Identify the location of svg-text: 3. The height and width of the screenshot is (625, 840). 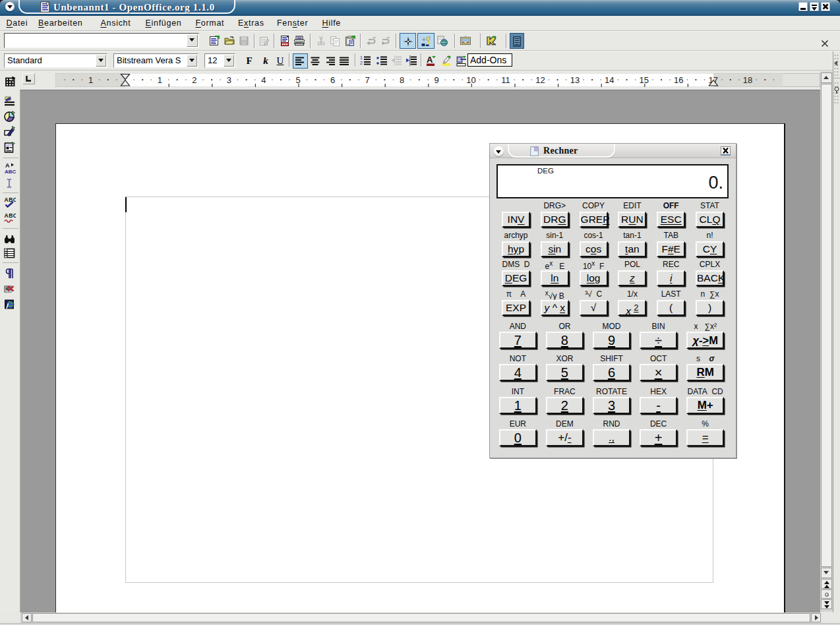
(229, 80).